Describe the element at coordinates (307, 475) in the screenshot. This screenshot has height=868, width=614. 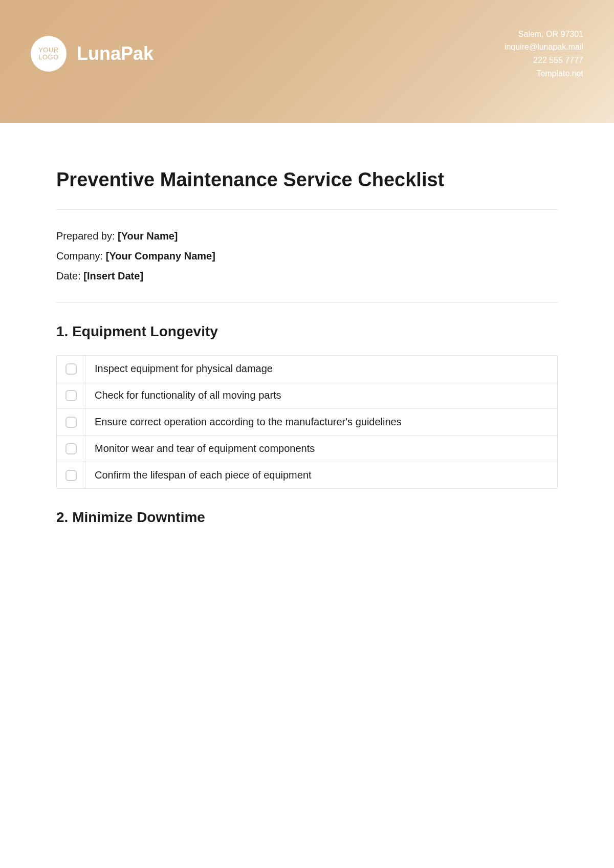
I see `checklist-row: Confirm the lifespan of each piece of eq…` at that location.